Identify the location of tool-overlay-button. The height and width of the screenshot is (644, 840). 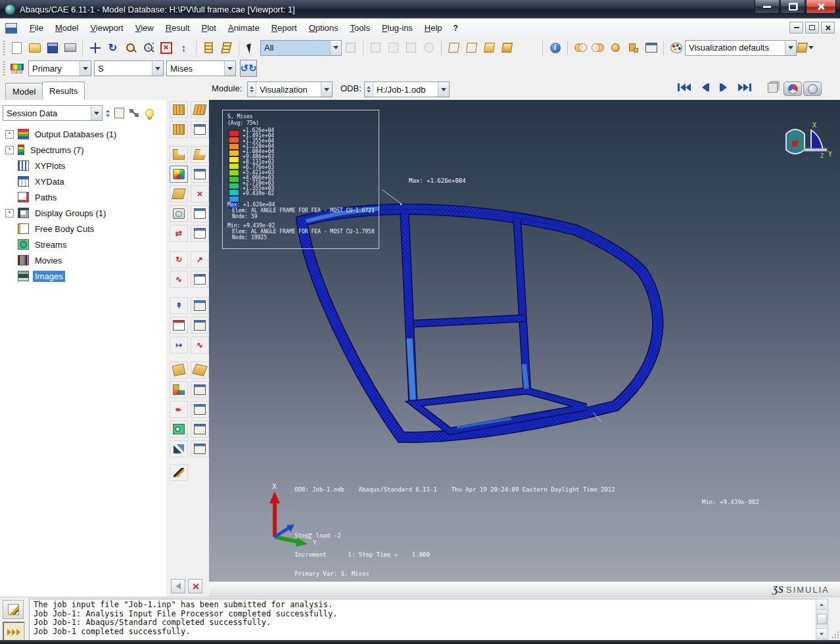
(179, 449).